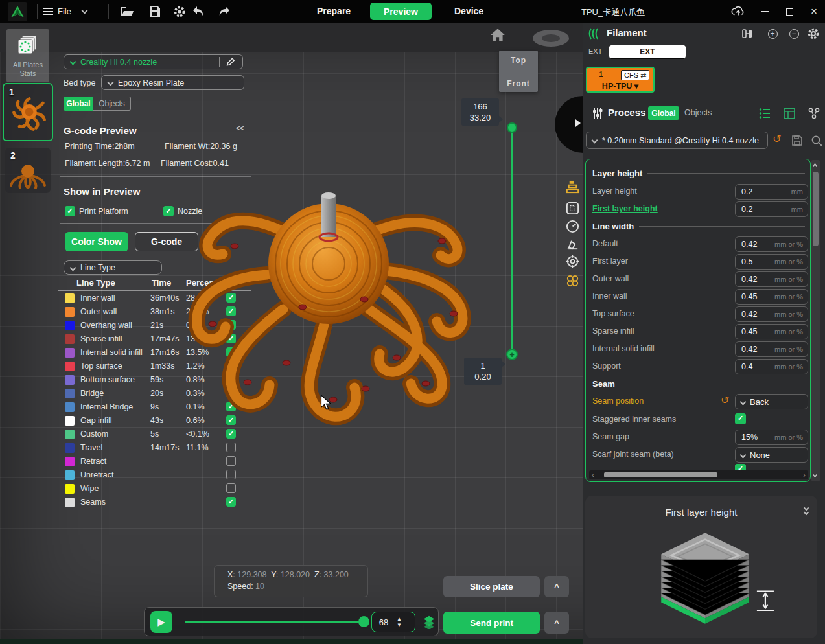  Describe the element at coordinates (113, 268) in the screenshot. I see `line-type-dropdown: Line Type` at that location.